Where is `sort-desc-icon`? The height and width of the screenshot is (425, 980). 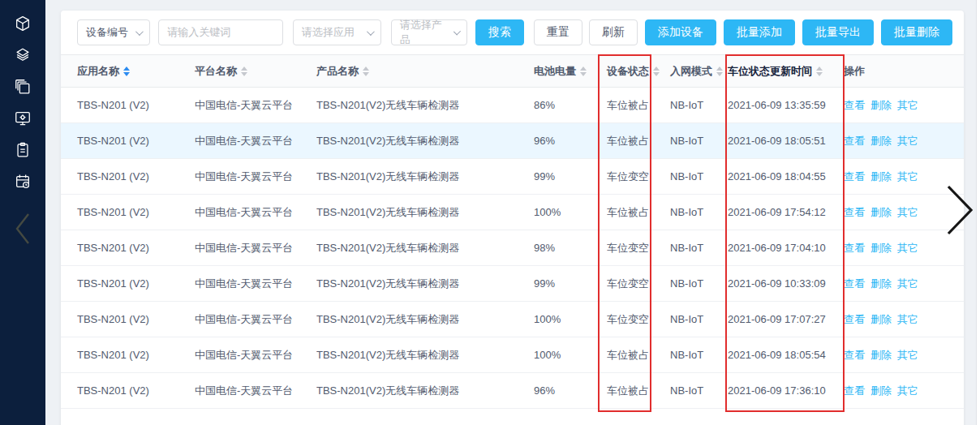 sort-desc-icon is located at coordinates (656, 75).